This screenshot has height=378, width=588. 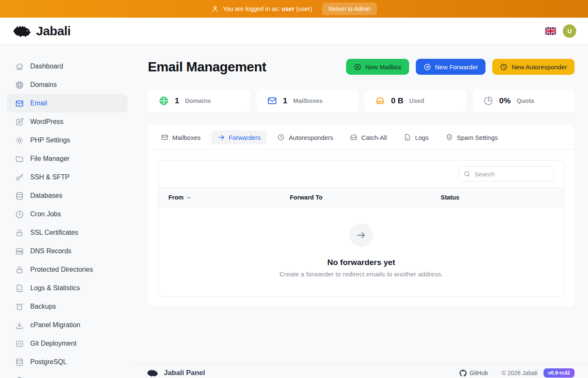 What do you see at coordinates (525, 101) in the screenshot?
I see `stat-label: Quota` at bounding box center [525, 101].